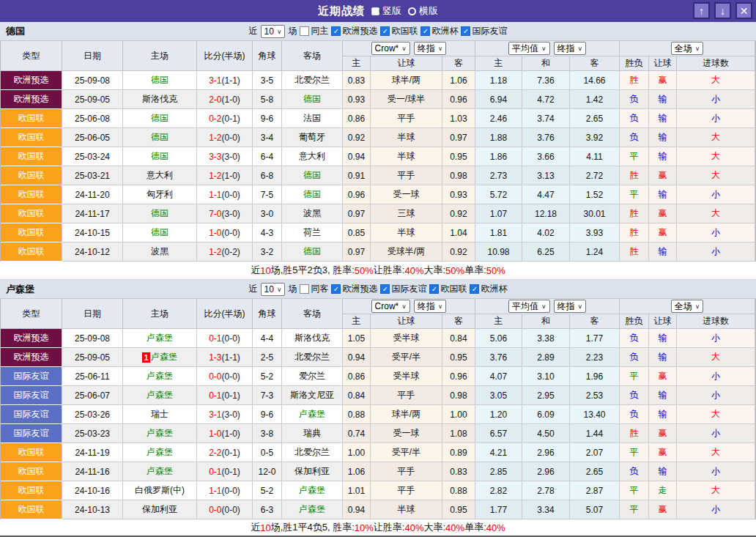 This screenshot has width=756, height=537. Describe the element at coordinates (499, 138) in the screenshot. I see `avg-home: 1.88` at that location.